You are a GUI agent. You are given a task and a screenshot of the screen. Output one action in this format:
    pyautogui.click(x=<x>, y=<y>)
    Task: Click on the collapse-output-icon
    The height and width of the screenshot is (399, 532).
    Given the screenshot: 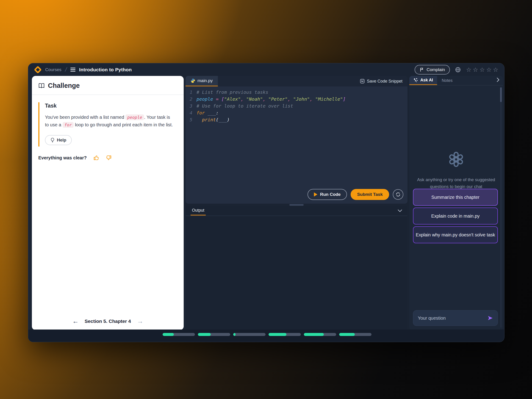 What is the action you would take?
    pyautogui.click(x=400, y=211)
    